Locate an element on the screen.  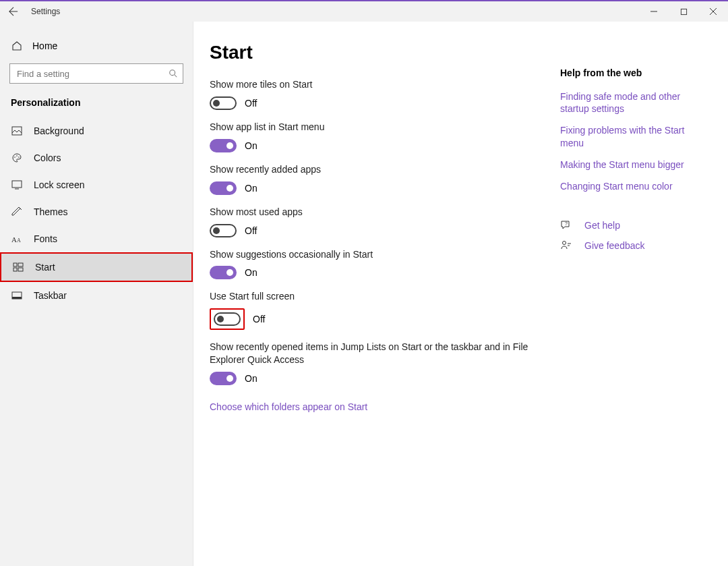
sidebar-item-label: Colors is located at coordinates (47, 158).